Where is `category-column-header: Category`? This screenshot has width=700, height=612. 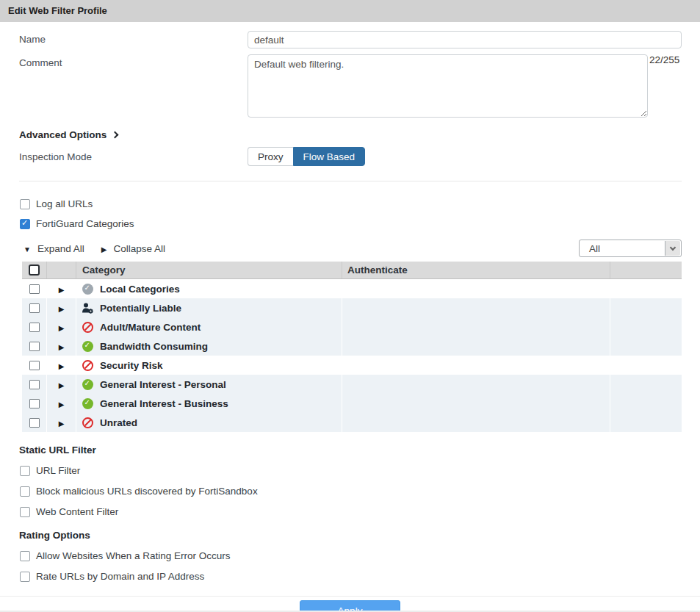 category-column-header: Category is located at coordinates (209, 270).